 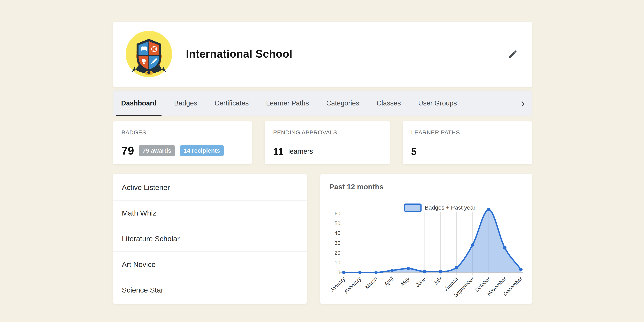 I want to click on chevron-right-icon: ›, so click(x=526, y=104).